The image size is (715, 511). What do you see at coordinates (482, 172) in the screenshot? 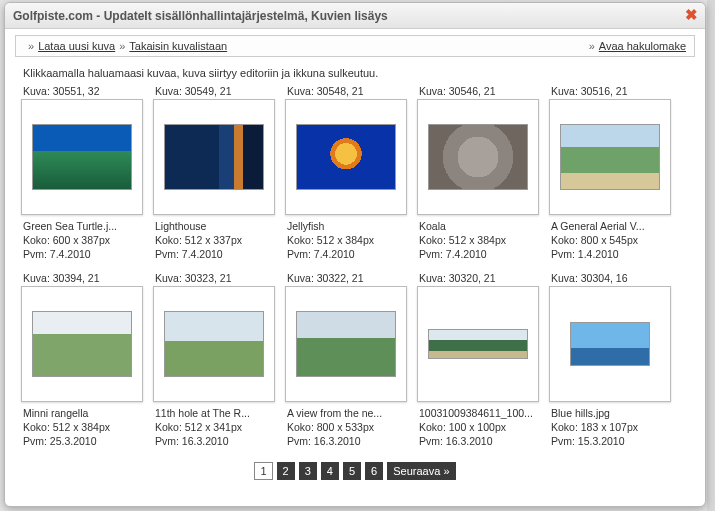
I see `image-cell: Kuva: 30546, 21KoalaKoko: 512 x 384pxPvm…` at bounding box center [482, 172].